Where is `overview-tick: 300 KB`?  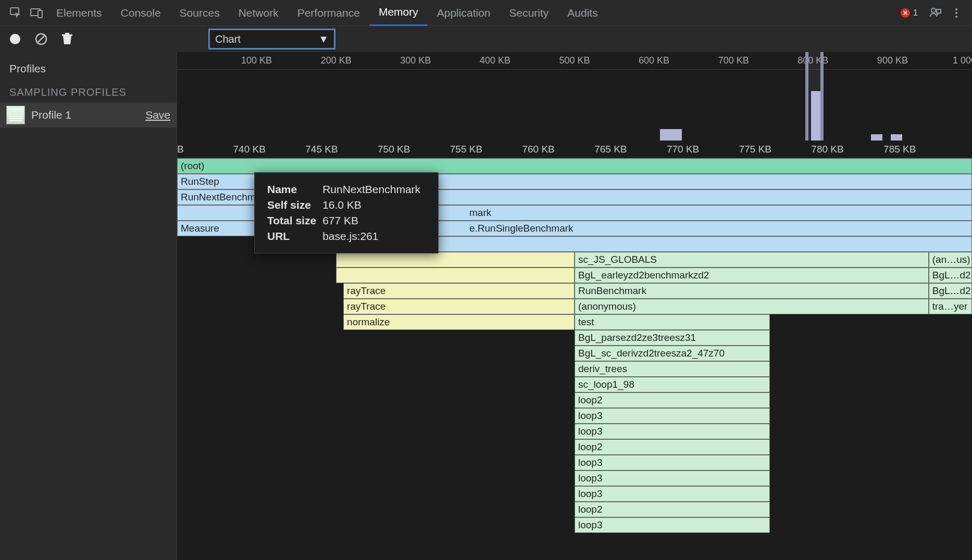 overview-tick: 300 KB is located at coordinates (416, 60).